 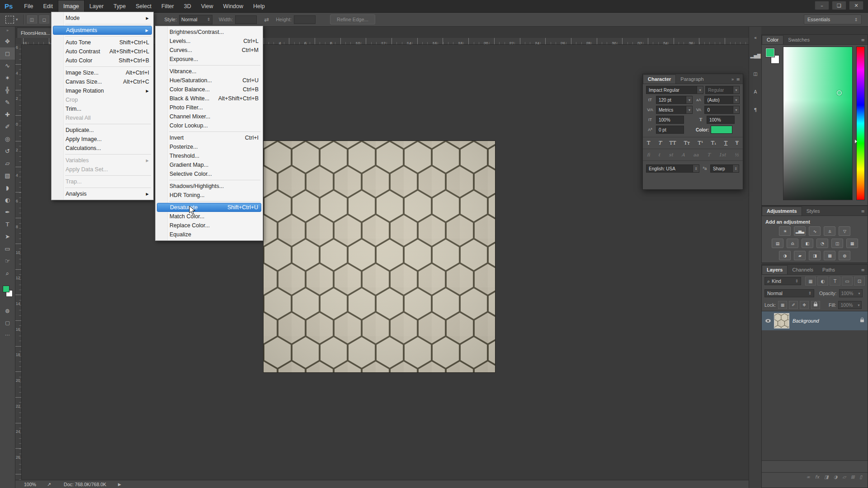 I want to click on hand-tool: ☞, so click(x=7, y=261).